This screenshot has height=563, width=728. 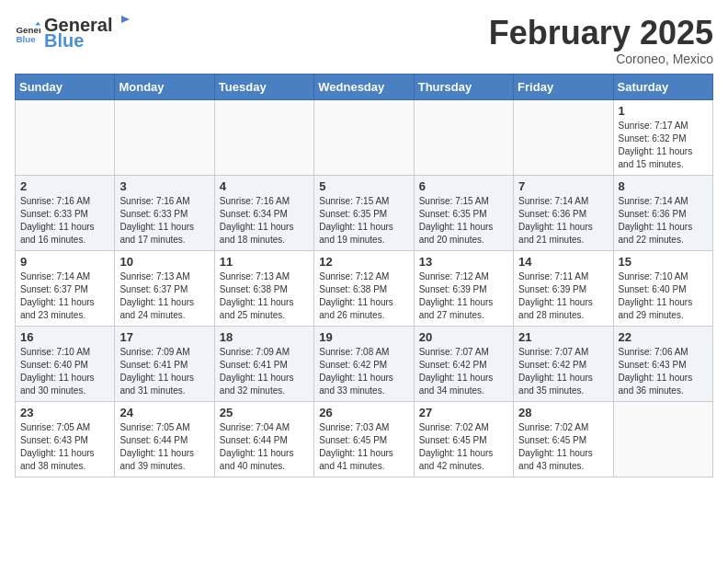 I want to click on calendar-cell: 6Sunrise: 7:15 AM Sunset: 6:35 PM Daylig…, so click(x=463, y=213).